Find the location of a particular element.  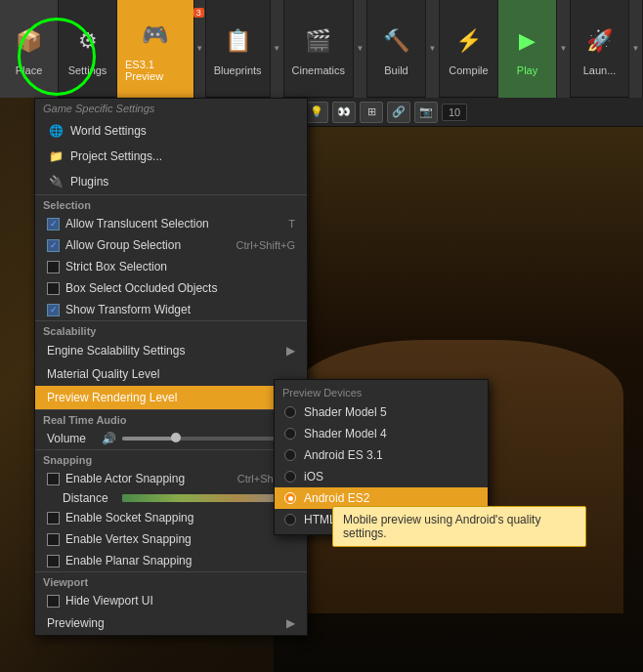

material-quality-item: Material Quality Level is located at coordinates (171, 374).